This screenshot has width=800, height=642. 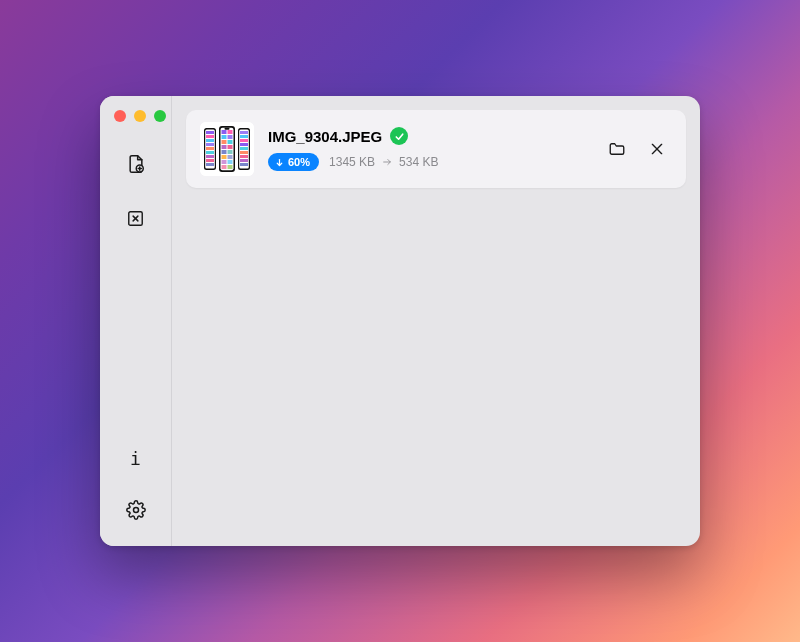 What do you see at coordinates (384, 162) in the screenshot?
I see `file-sizes: 1345 KB 534 KB` at bounding box center [384, 162].